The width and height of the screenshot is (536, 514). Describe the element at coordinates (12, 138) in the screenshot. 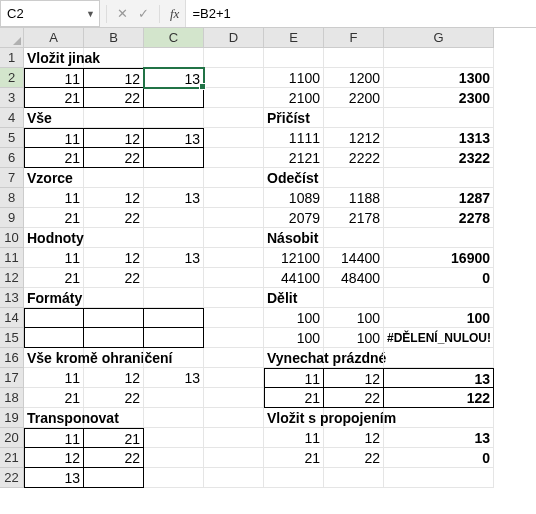

I see `row-header-5: 5` at that location.